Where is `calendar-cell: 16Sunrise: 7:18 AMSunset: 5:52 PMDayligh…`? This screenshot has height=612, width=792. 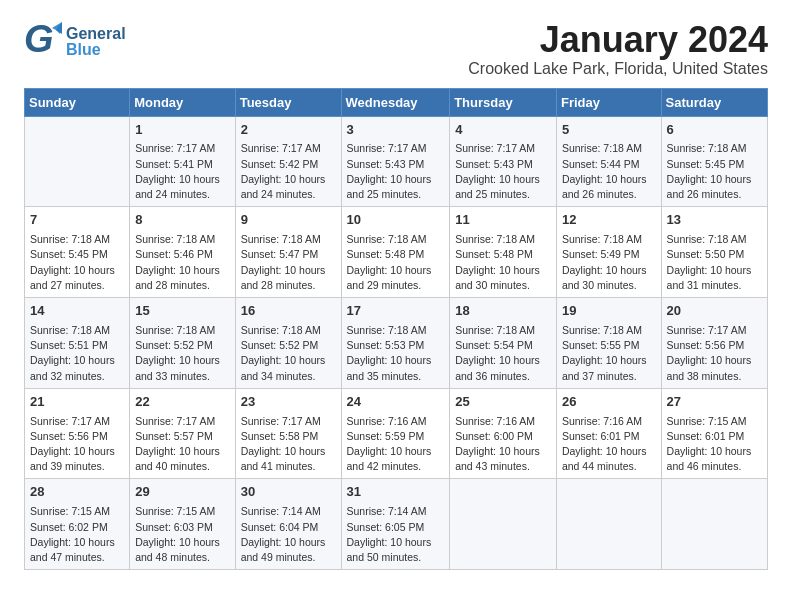 calendar-cell: 16Sunrise: 7:18 AMSunset: 5:52 PMDayligh… is located at coordinates (288, 344).